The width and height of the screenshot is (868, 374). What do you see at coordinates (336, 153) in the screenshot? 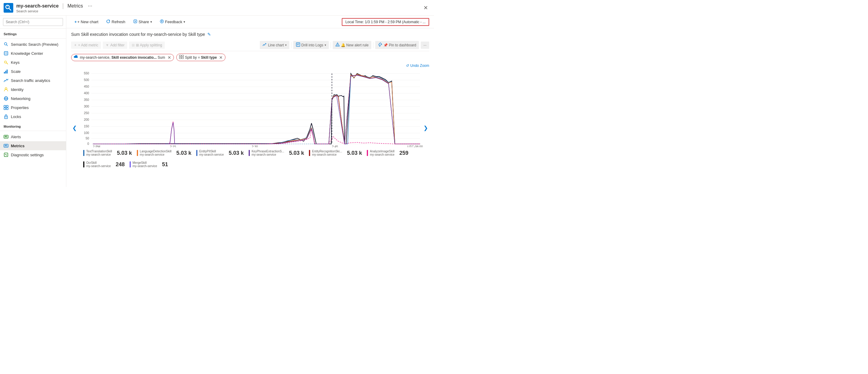
I see `legend-item: EntityRecognitionSki... my-search-servic…` at bounding box center [336, 153].